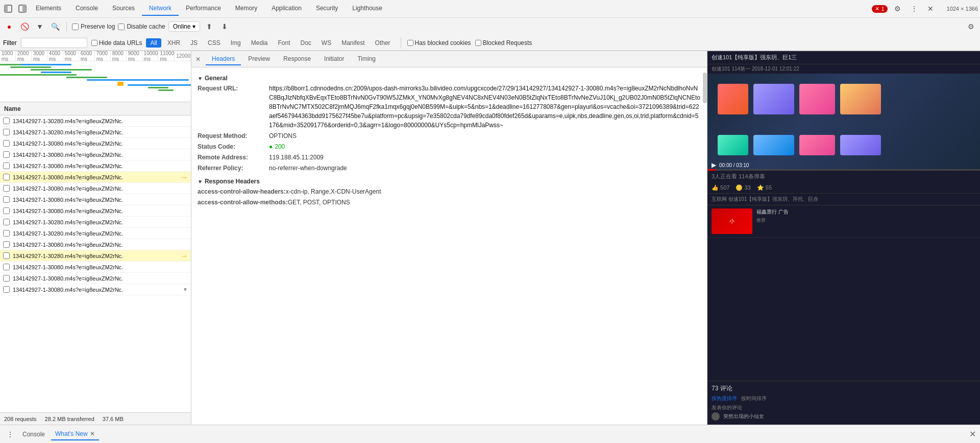  Describe the element at coordinates (95, 222) in the screenshot. I see `request-item-9: 134142927-1-30280.m4s?e=ig8euxZM2rNc.` at that location.